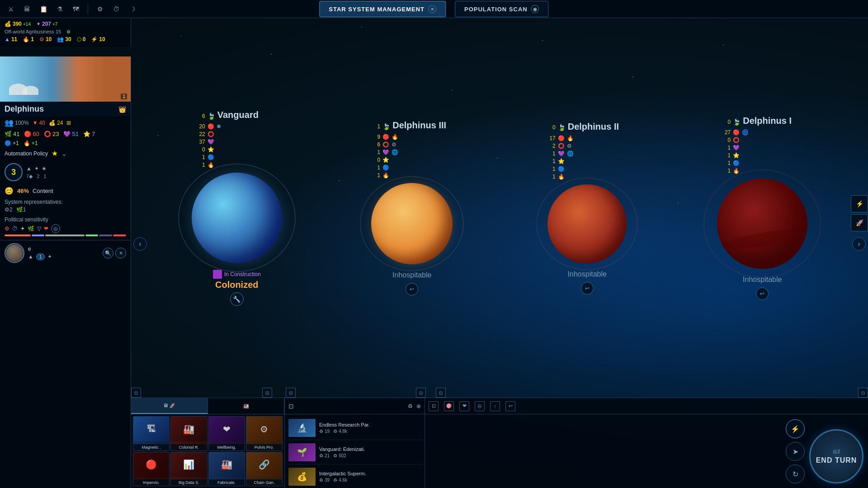  Describe the element at coordinates (11, 9) in the screenshot. I see `nav-icon-sword: ⚔` at that location.